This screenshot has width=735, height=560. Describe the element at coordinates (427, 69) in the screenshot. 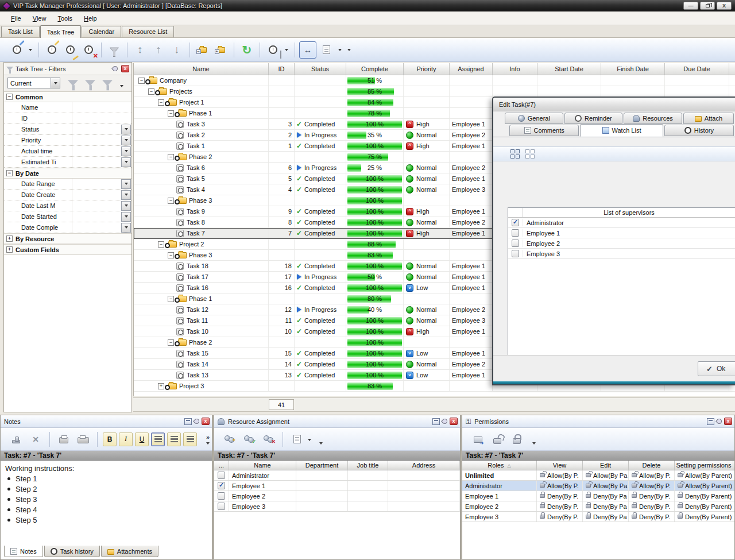

I see `column-header-priority: Priority` at that location.